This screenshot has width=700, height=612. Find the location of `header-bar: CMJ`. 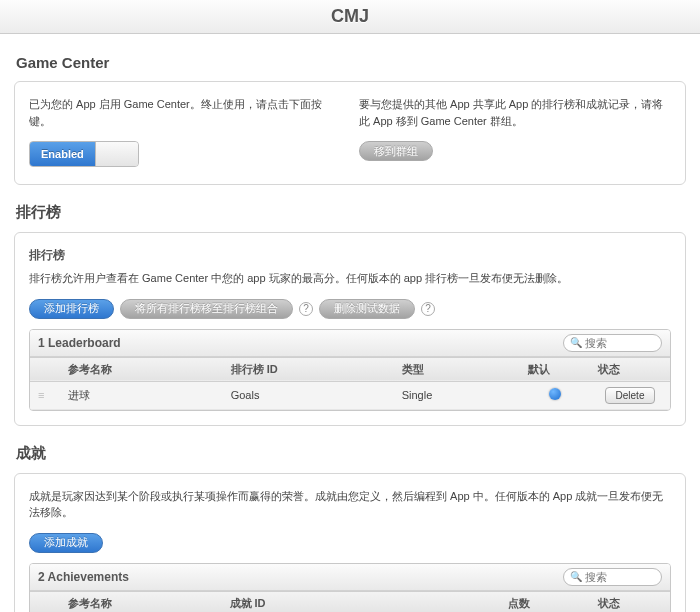

header-bar: CMJ is located at coordinates (350, 17).